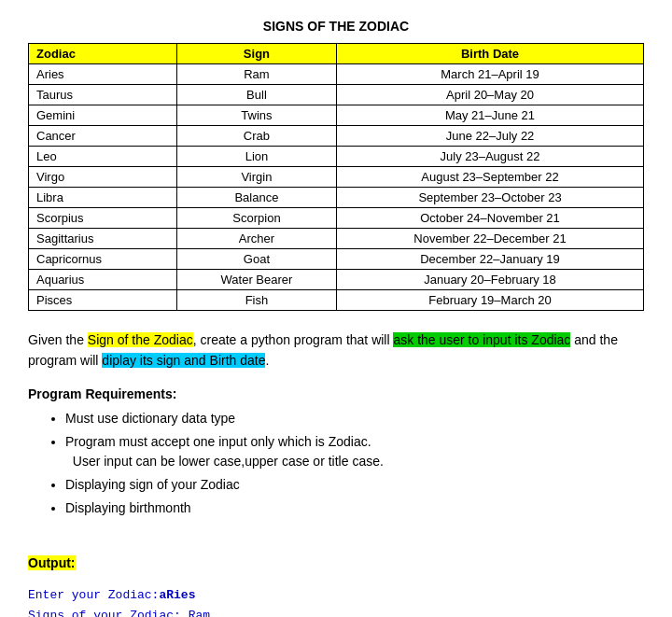 Image resolution: width=672 pixels, height=617 pixels. What do you see at coordinates (491, 75) in the screenshot?
I see `table-cell: March 21–April 19` at bounding box center [491, 75].